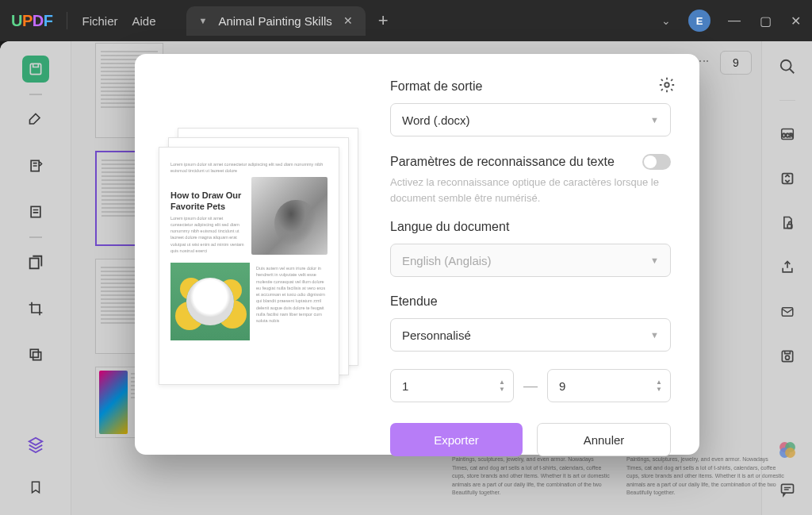 The height and width of the screenshot is (515, 812). I want to click on select-value: Personnalisé, so click(436, 335).